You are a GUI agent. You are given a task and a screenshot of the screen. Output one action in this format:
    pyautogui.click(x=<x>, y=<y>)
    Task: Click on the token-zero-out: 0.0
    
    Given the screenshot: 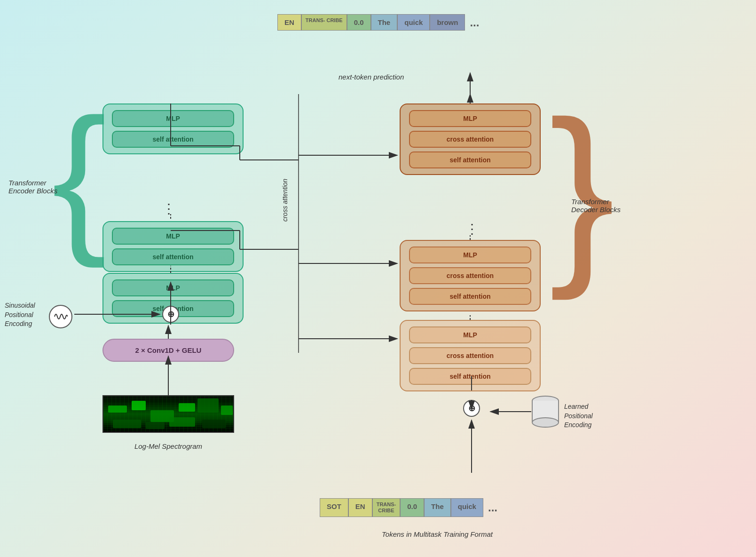 What is the action you would take?
    pyautogui.click(x=359, y=23)
    